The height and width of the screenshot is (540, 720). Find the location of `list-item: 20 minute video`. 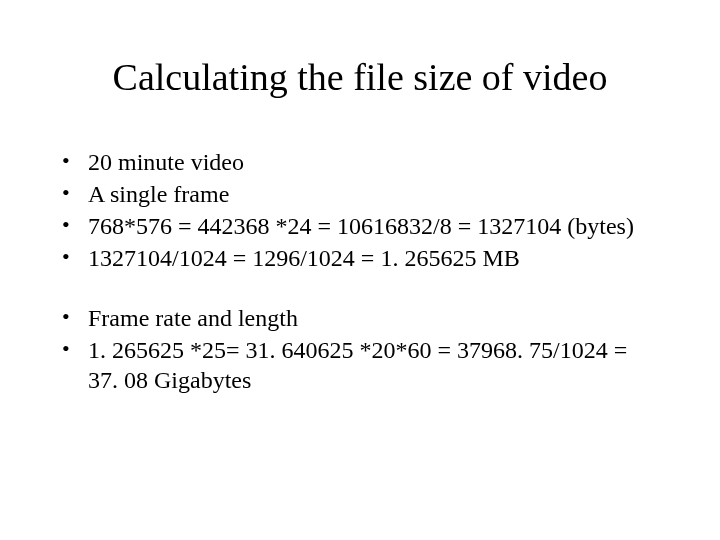

list-item: 20 minute video is located at coordinates (374, 162).